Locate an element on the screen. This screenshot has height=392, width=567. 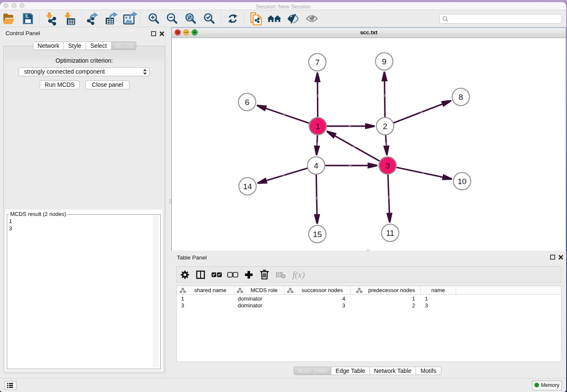
svg-text: 4 is located at coordinates (317, 166).